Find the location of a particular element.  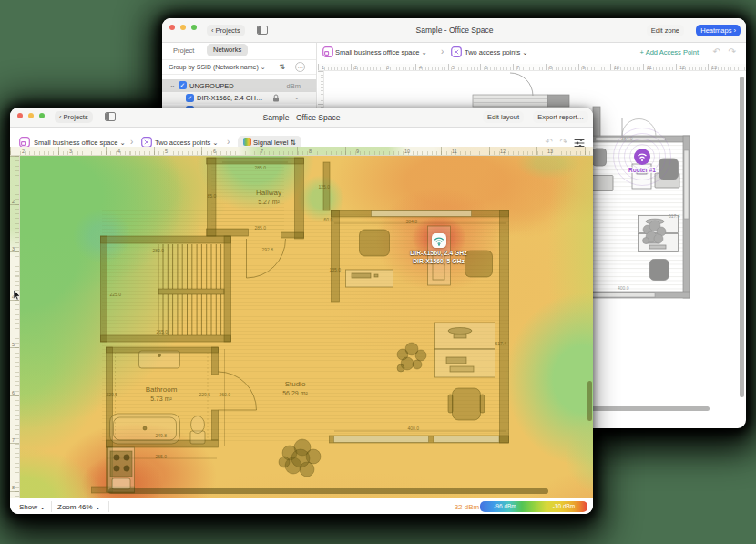

svg-text: 617.4 is located at coordinates (674, 216).